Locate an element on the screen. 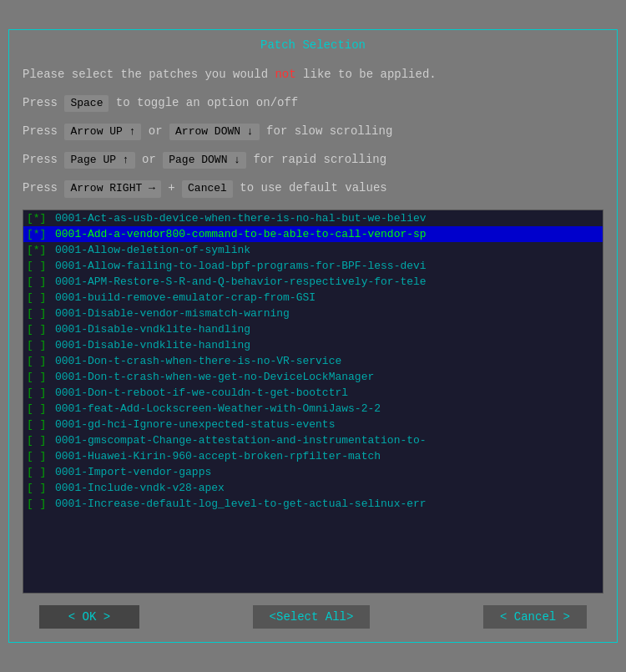 This screenshot has width=626, height=672. item-label: 0001-Allow-failing-to-load-bpf-programs-… is located at coordinates (240, 265).